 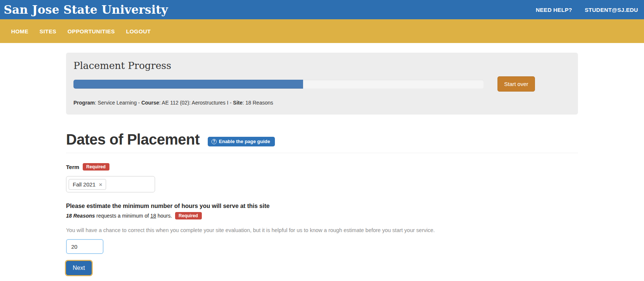 I want to click on page-title: Dates of Placement, so click(x=133, y=139).